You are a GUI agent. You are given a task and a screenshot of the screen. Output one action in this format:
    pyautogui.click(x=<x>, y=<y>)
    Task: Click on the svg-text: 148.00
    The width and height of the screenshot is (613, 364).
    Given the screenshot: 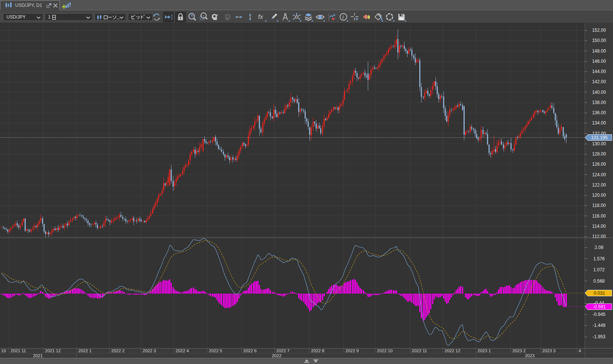 What is the action you would take?
    pyautogui.click(x=599, y=51)
    